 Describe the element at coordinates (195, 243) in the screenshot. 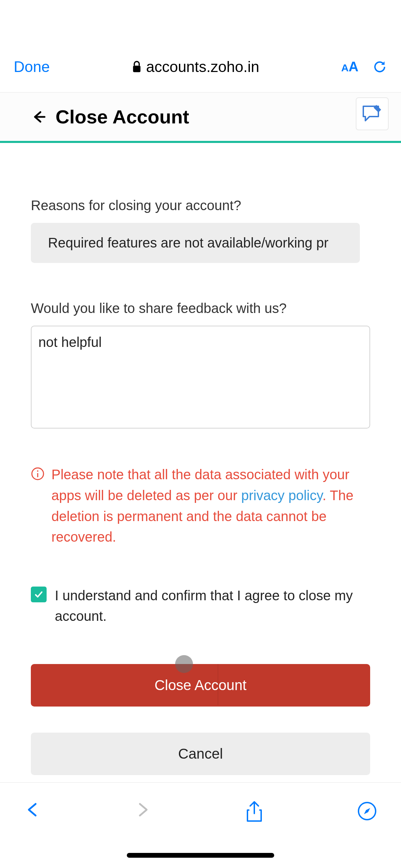

I see `reason-select: Required features are not available/work…` at that location.